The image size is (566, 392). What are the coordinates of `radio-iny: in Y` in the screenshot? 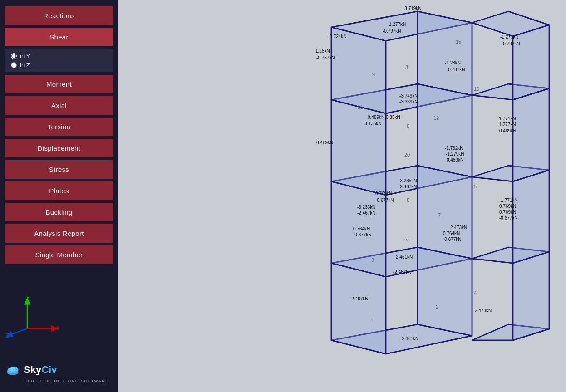 It's located at (59, 56).